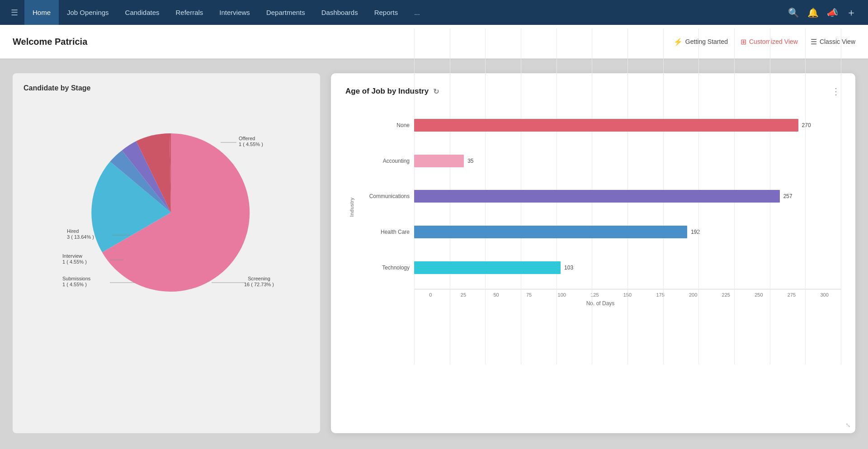 The width and height of the screenshot is (868, 449). Describe the element at coordinates (496, 295) in the screenshot. I see `x-tick-2: 50` at that location.